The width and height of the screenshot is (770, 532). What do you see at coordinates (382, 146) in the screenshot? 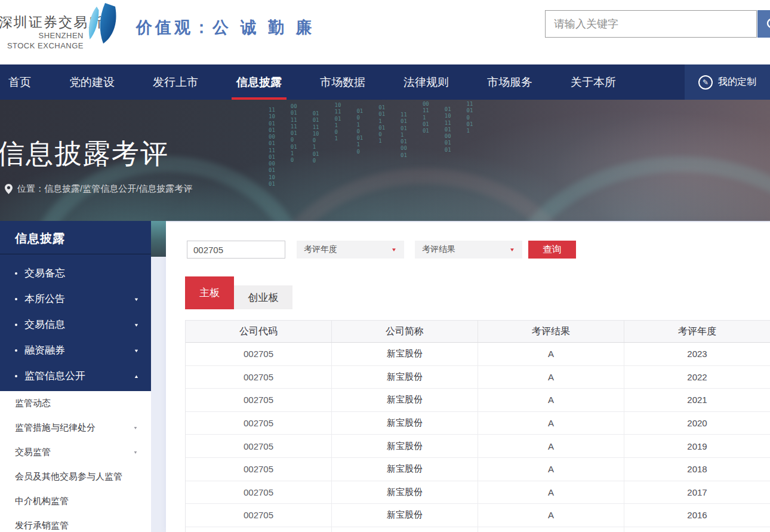
I see `binary-column: 01 01 1 01 0 1` at bounding box center [382, 146].